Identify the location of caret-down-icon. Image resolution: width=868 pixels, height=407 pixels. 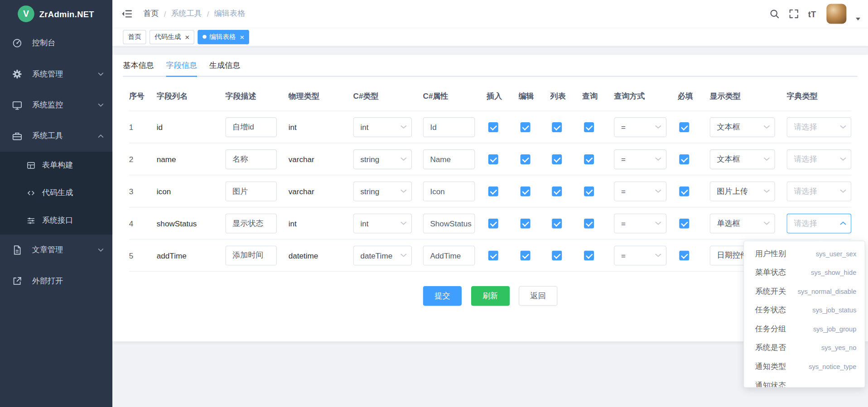
(858, 19).